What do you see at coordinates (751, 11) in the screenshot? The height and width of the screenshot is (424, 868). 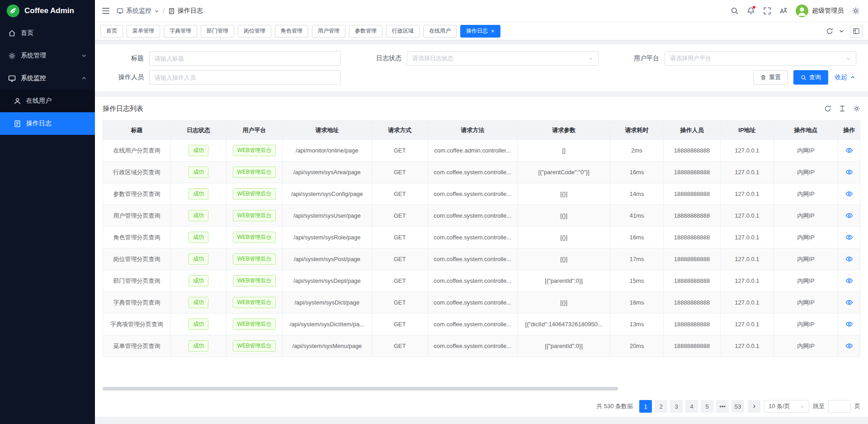 I see `notification-bell-icon` at bounding box center [751, 11].